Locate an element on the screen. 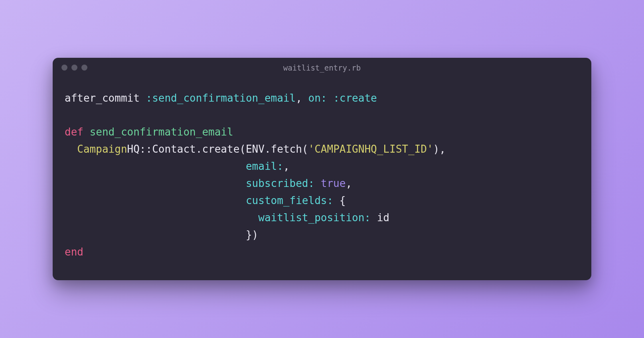  code-token: .fetch( is located at coordinates (286, 149).